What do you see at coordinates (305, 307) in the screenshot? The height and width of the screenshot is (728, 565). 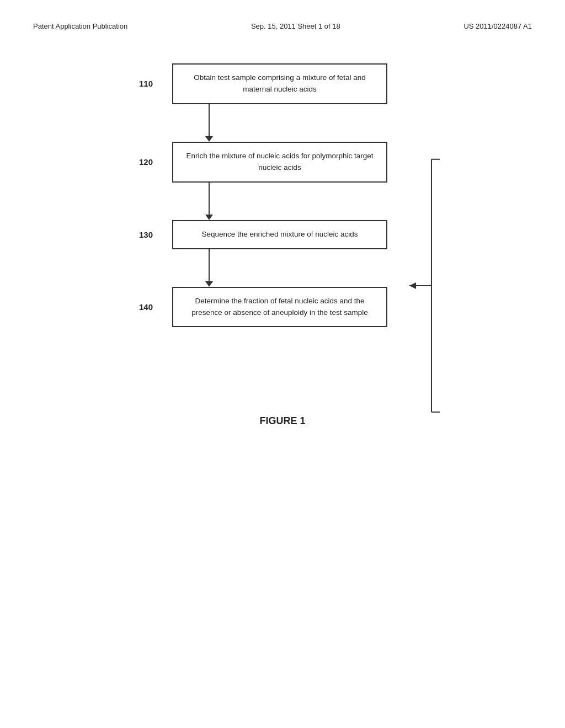 I see `step-row-140: 140 Determine the fraction of fetal nucl…` at bounding box center [305, 307].